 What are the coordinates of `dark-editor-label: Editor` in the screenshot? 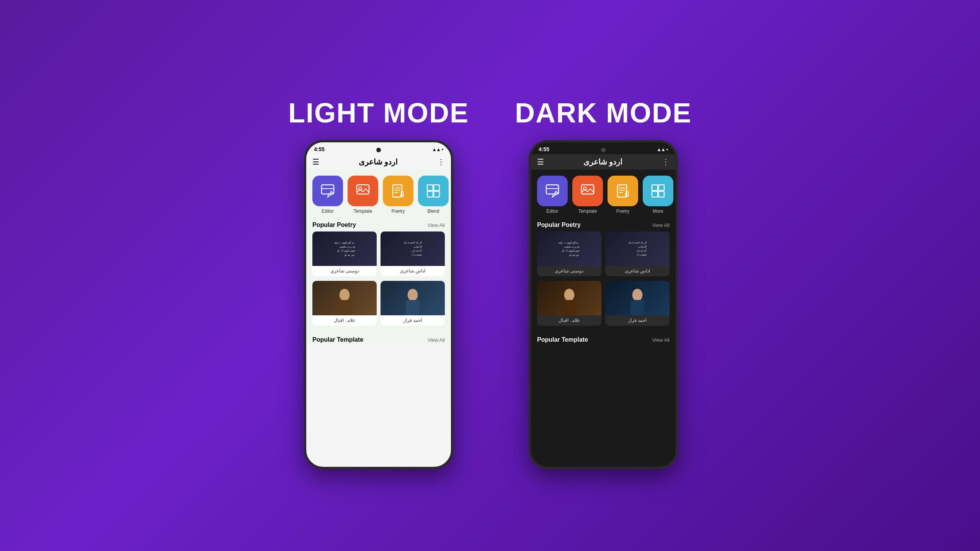 It's located at (552, 211).